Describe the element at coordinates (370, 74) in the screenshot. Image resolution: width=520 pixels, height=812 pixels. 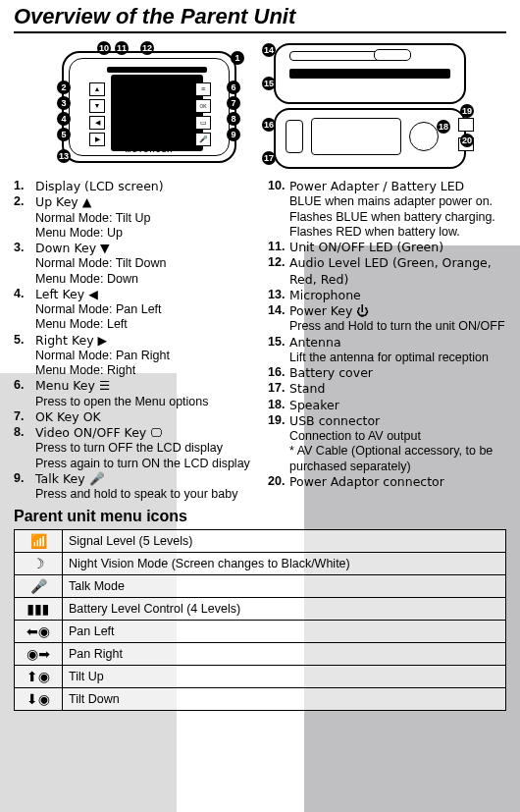
I see `device-top-view` at that location.